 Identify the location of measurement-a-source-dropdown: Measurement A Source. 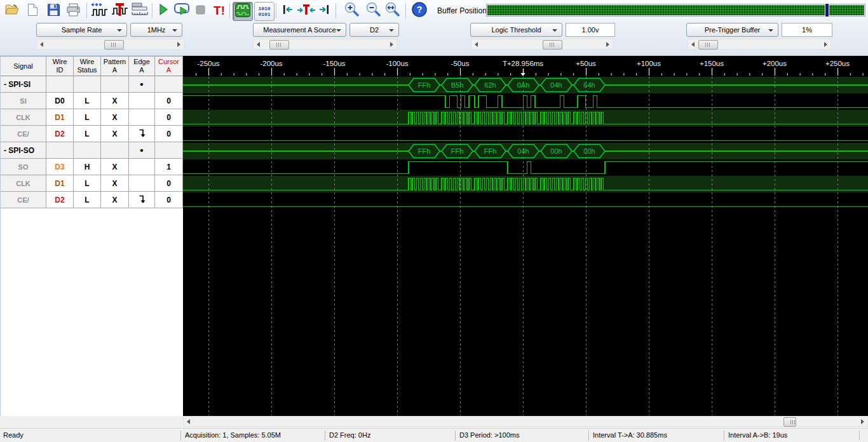
(300, 30).